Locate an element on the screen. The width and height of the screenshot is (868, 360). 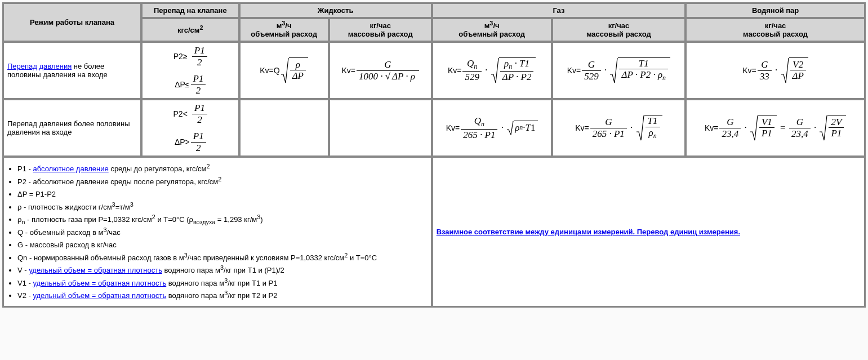
row2-gas-mass: Kv= G265 · P1 · T1ρn is located at coordinates (619, 128).